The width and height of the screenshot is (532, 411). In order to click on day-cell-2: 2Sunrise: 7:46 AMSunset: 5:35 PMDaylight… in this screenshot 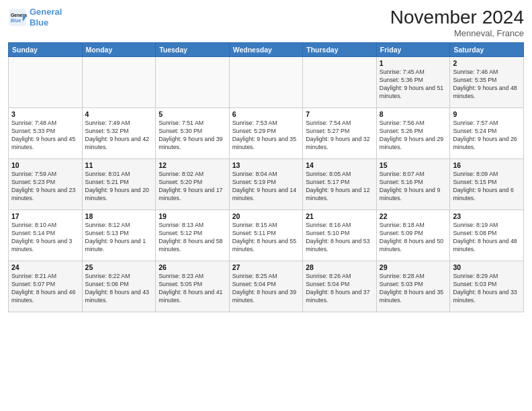, I will do `click(487, 83)`.